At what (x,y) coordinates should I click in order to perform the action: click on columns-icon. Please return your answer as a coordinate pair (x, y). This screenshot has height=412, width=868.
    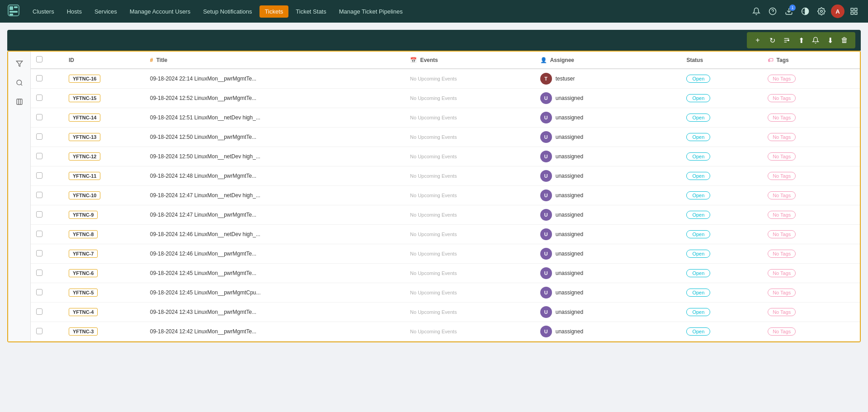
    Looking at the image, I should click on (19, 102).